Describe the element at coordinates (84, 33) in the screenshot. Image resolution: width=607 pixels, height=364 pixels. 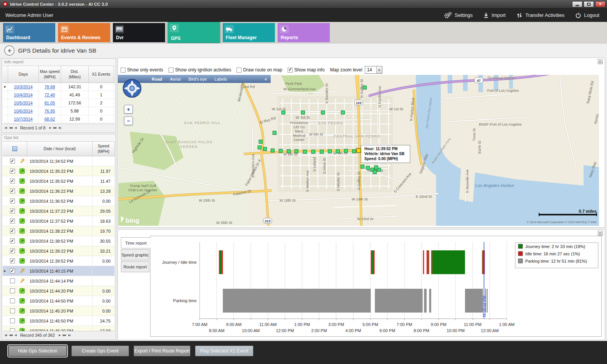
I see `tab-events-reviews: Events & Reviews` at that location.